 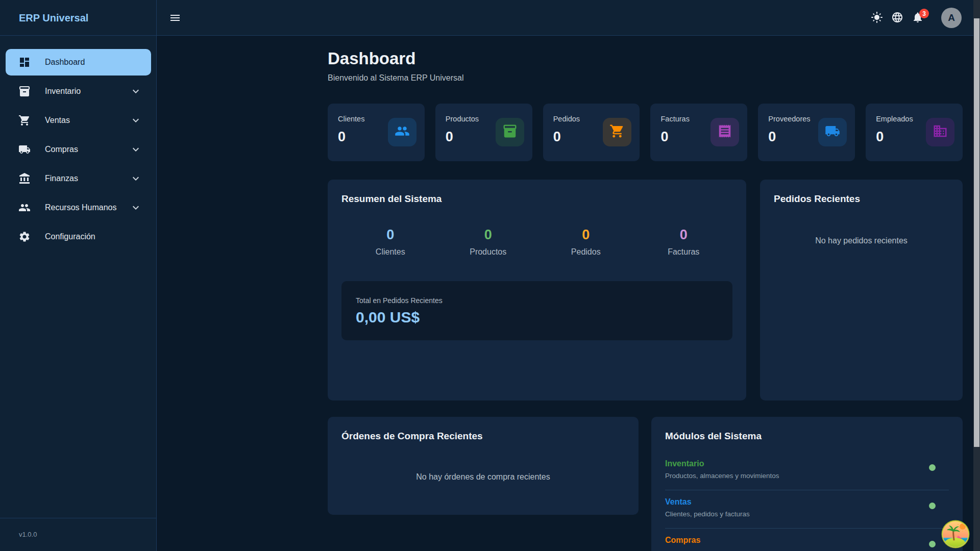 What do you see at coordinates (78, 18) in the screenshot?
I see `app-logo: ERP Universal` at bounding box center [78, 18].